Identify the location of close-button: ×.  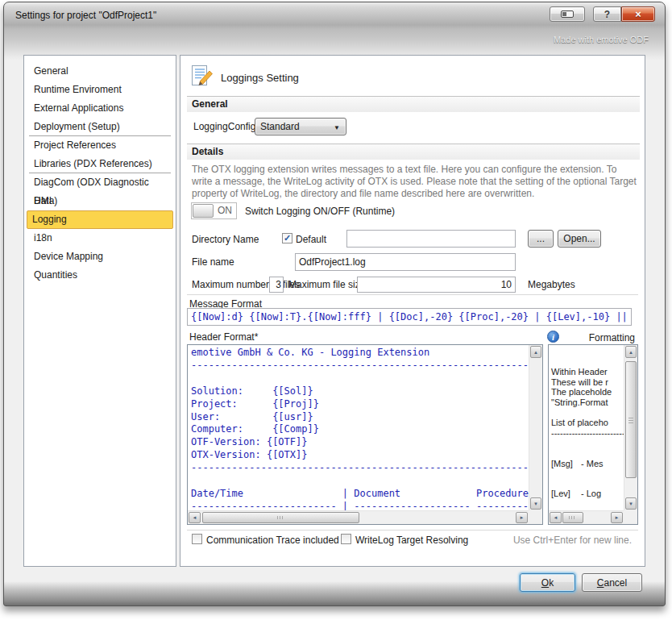
(638, 15).